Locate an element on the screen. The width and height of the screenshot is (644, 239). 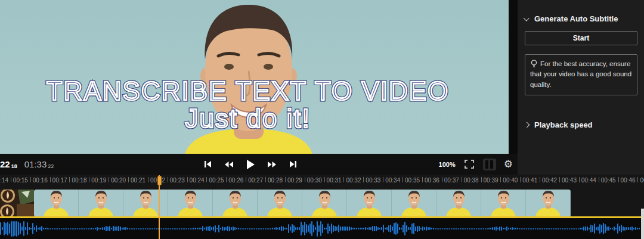
ruler-tick: 00:34 is located at coordinates (391, 180).